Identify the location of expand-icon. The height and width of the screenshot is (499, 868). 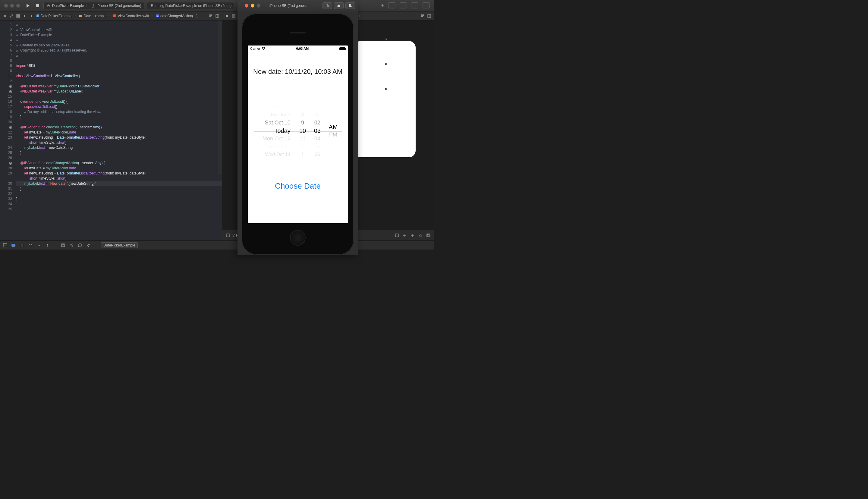
(12, 16).